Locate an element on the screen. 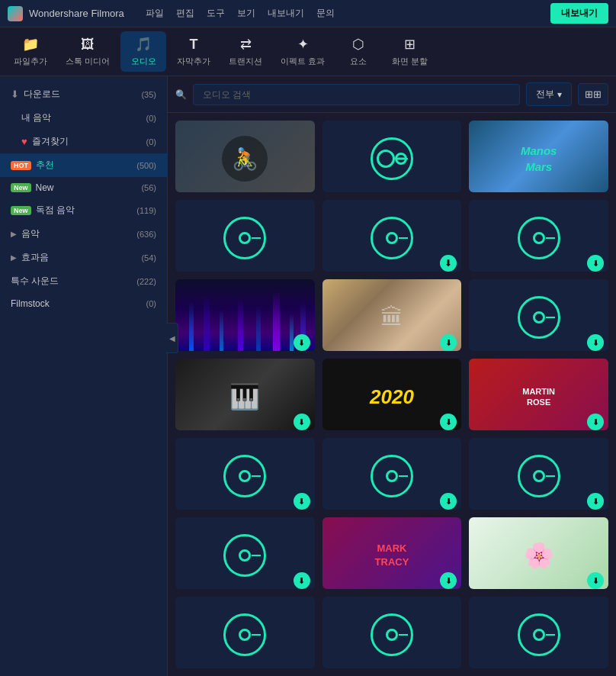 The height and width of the screenshot is (676, 616). grid-item-a-story: 🎹 ⬇ A Story is located at coordinates (245, 394).